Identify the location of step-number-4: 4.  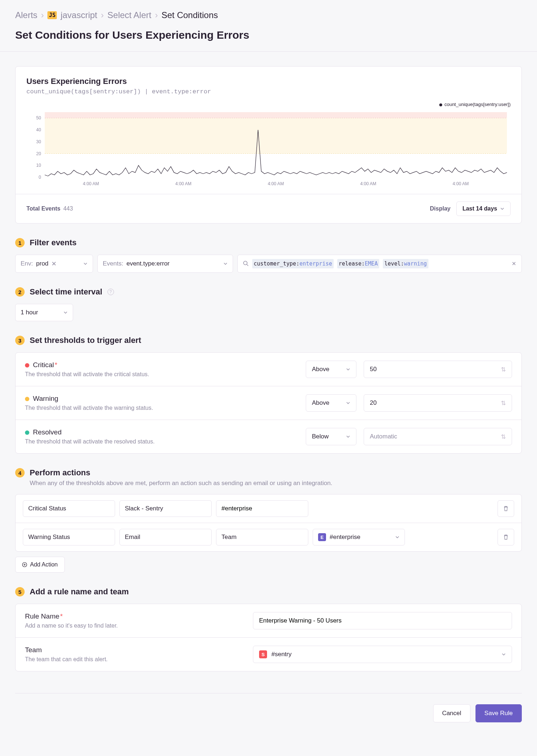
(20, 473).